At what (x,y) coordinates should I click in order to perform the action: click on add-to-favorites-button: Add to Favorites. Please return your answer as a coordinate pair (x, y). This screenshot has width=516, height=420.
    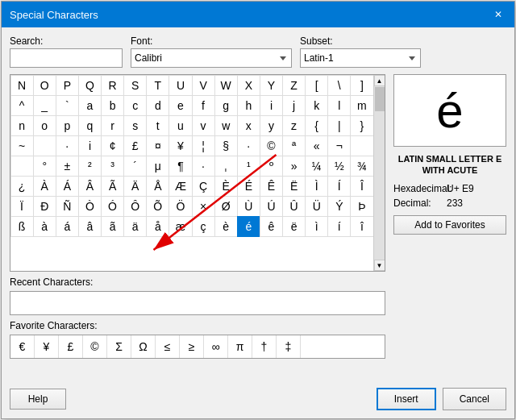
    Looking at the image, I should click on (450, 225).